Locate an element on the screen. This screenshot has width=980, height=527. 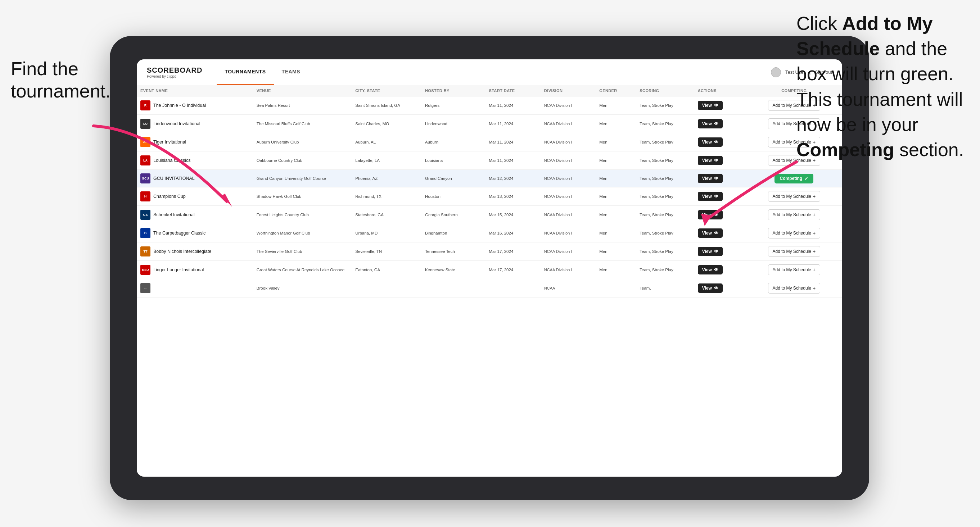
hosted-cell: Binghamton is located at coordinates (453, 233).